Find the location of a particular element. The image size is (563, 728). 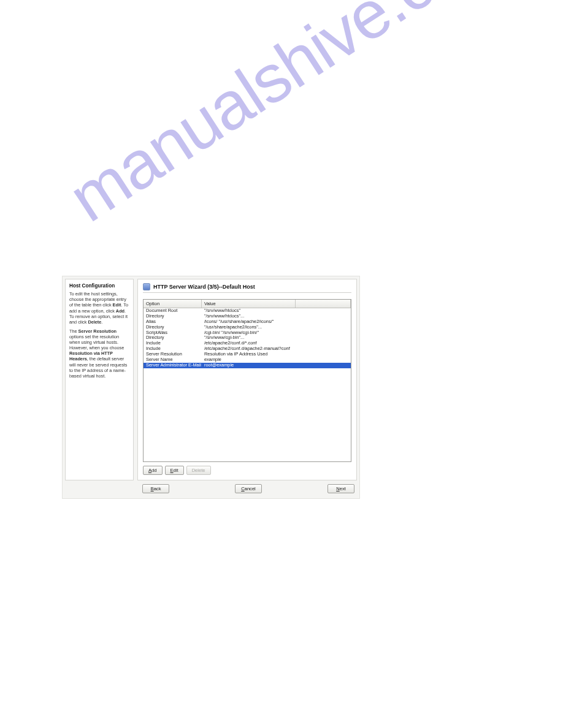

sidebar-text: options set the resolution when using vi… is located at coordinates (97, 342).